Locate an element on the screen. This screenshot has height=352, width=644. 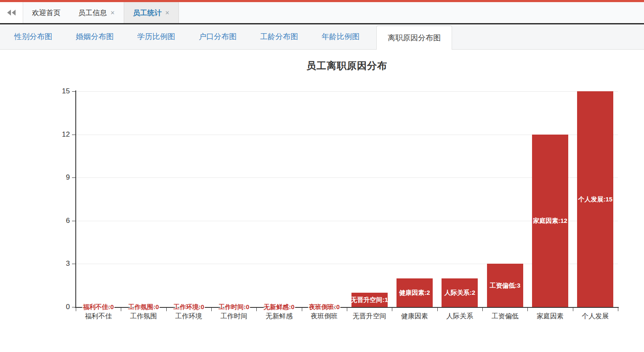
chart-title: 员工离职原因分布 is located at coordinates (347, 66).